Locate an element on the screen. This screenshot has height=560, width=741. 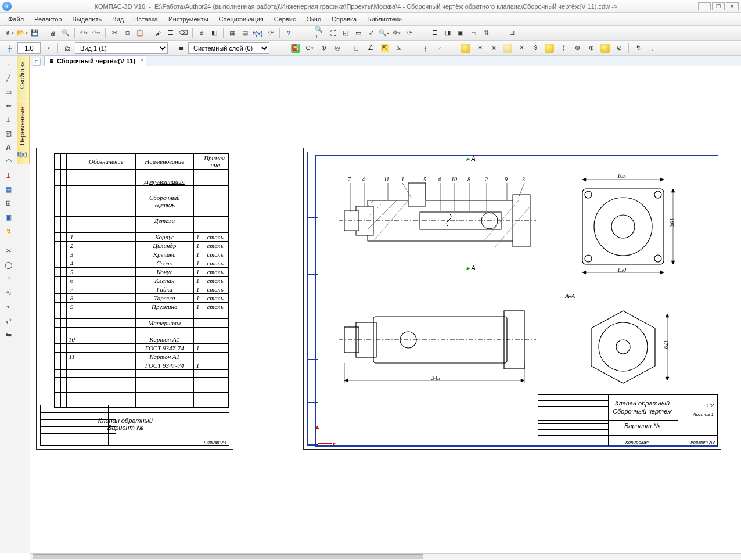
snap-magnet: 🧲 is located at coordinates (296, 48).